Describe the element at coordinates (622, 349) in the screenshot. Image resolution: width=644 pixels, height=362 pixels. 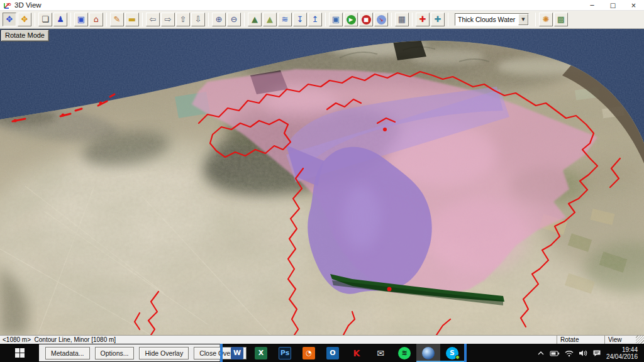
I see `tray-time: 19:44` at that location.